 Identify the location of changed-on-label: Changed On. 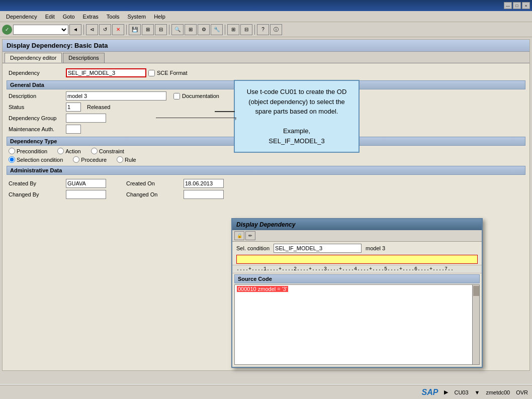
(154, 194).